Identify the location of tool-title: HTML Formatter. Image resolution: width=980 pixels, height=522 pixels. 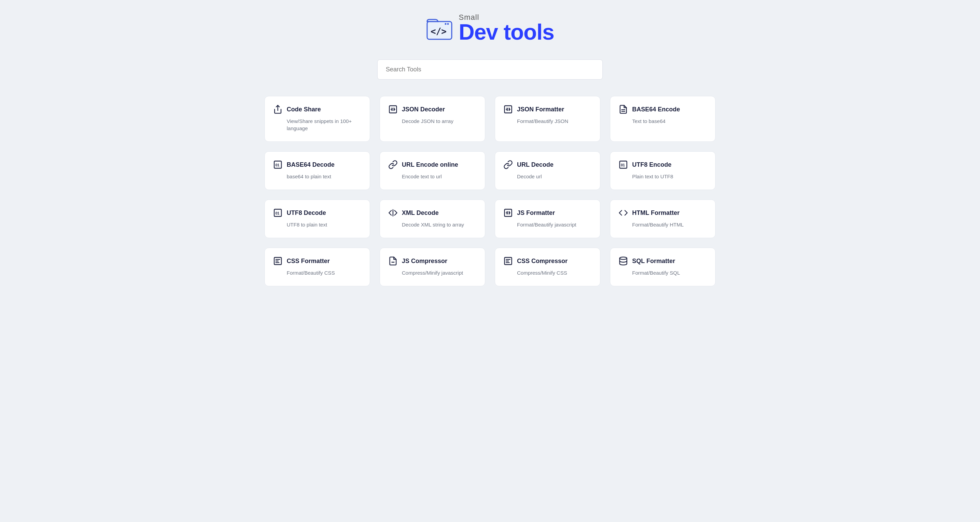
(656, 213).